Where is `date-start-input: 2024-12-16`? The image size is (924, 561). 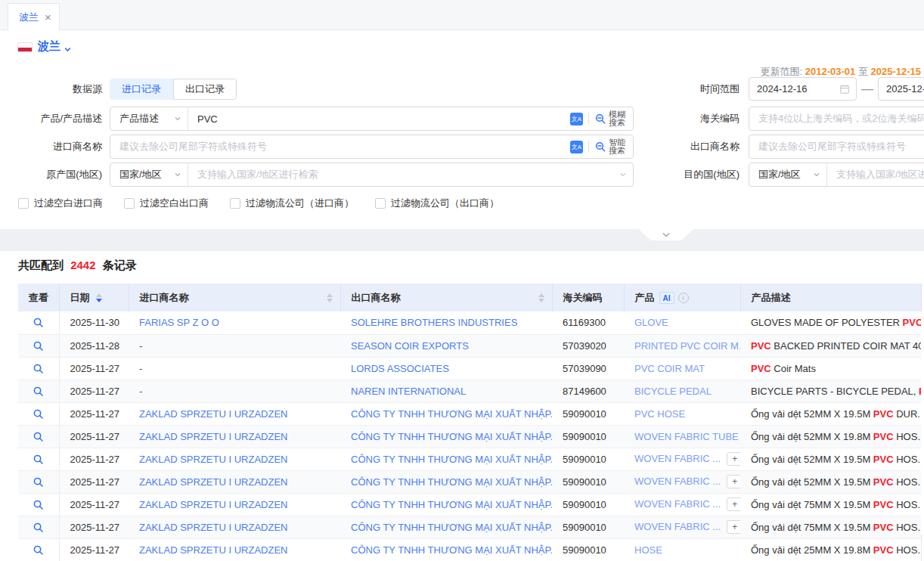 date-start-input: 2024-12-16 is located at coordinates (803, 89).